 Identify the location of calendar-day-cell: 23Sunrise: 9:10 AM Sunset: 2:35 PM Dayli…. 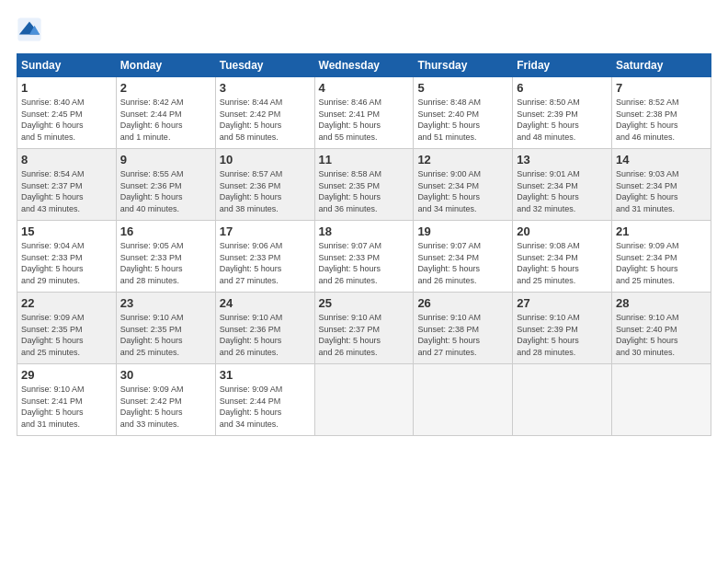
(165, 328).